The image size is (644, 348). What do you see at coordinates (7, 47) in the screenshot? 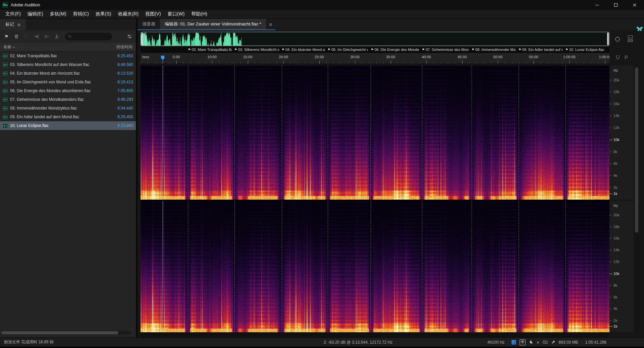
I see `column-name: 名称` at bounding box center [7, 47].